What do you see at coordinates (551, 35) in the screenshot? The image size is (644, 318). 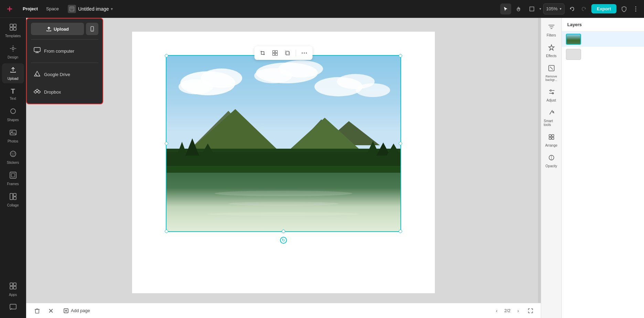 I see `filters-label: Filters` at bounding box center [551, 35].